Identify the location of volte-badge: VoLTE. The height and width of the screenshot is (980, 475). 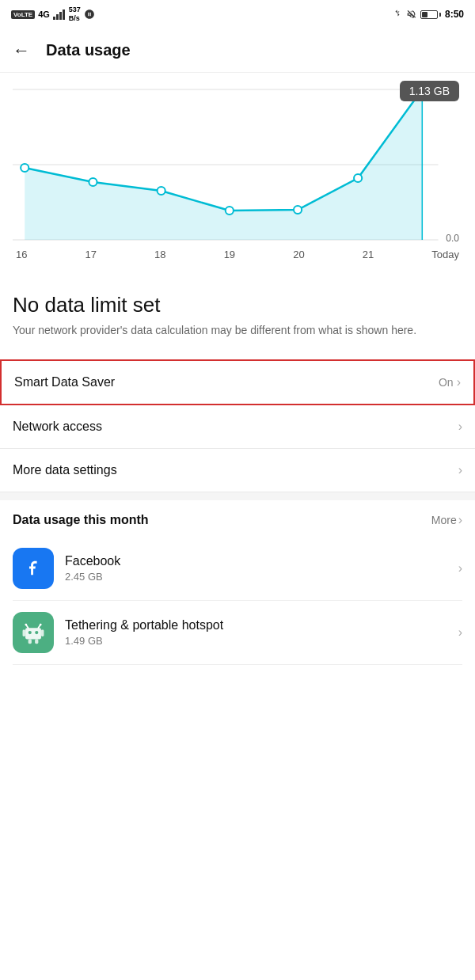
(23, 14).